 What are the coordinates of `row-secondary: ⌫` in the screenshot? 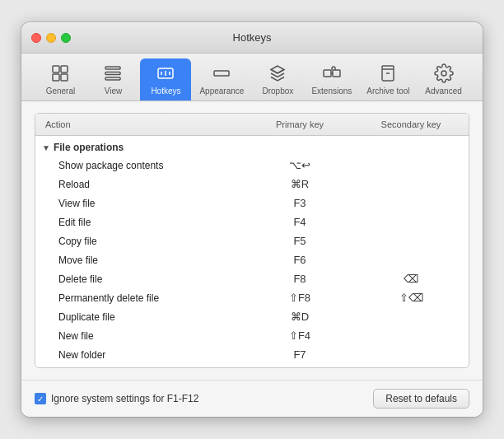 It's located at (411, 278).